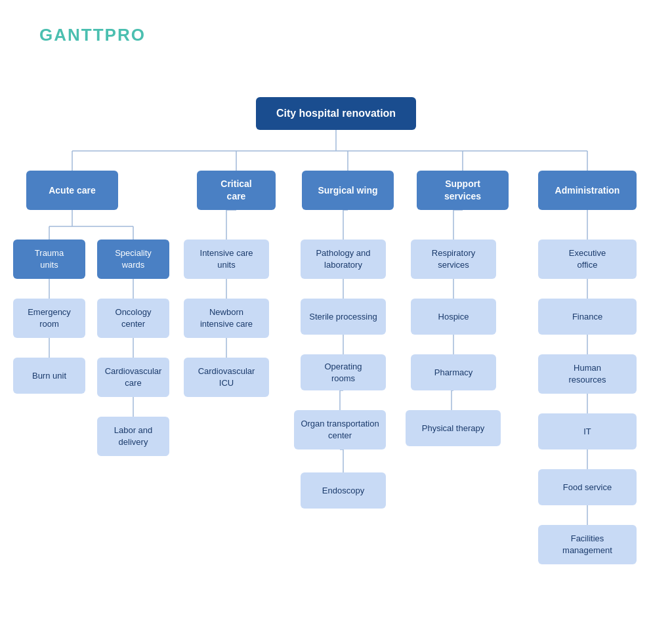 Image resolution: width=672 pixels, height=626 pixels. I want to click on node-finance: Finance, so click(587, 316).